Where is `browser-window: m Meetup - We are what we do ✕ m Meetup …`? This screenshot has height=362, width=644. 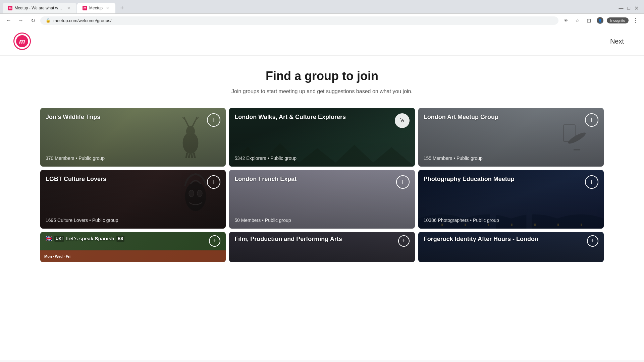 browser-window: m Meetup - We are what we do ✕ m Meetup … is located at coordinates (322, 13).